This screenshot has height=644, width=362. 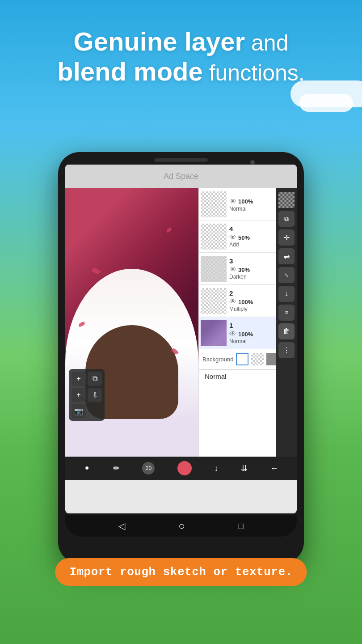 What do you see at coordinates (254, 73) in the screenshot?
I see `header-light-2: functions.` at bounding box center [254, 73].